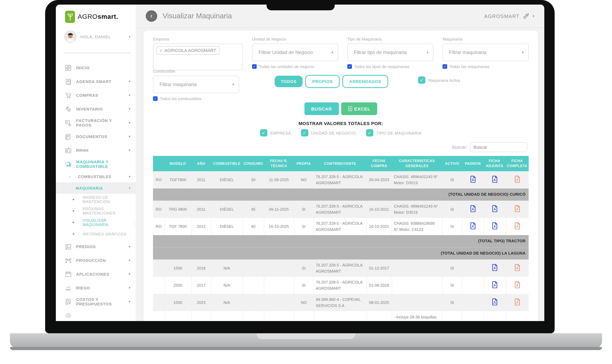 This screenshot has height=364, width=612. I want to click on sidebar-item-visualizar-maquinaria: VISUALIZAR MAQUINARIA, so click(96, 223).